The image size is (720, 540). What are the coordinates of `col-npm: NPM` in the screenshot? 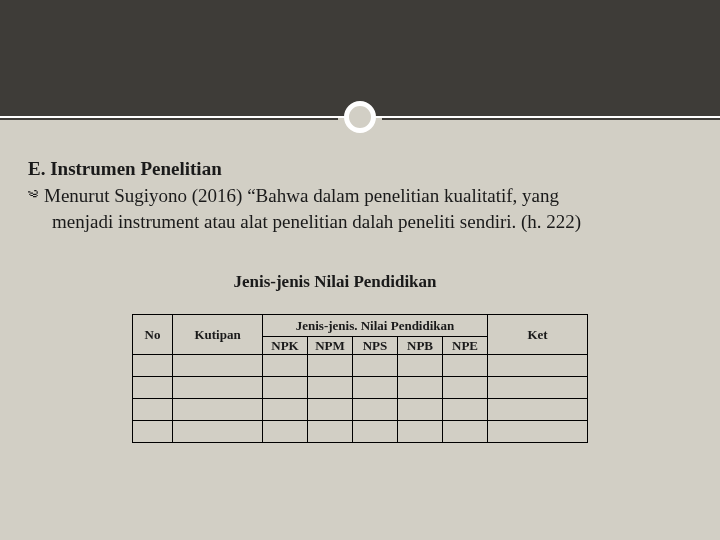 It's located at (330, 346).